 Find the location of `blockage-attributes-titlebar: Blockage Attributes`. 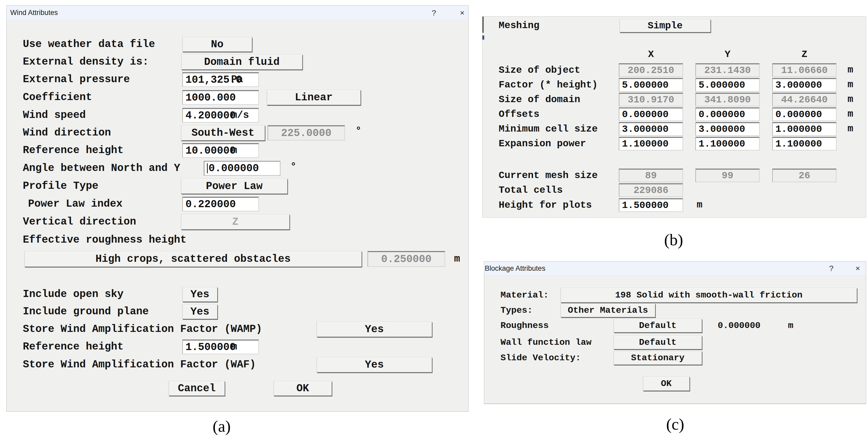

blockage-attributes-titlebar: Blockage Attributes is located at coordinates (675, 268).